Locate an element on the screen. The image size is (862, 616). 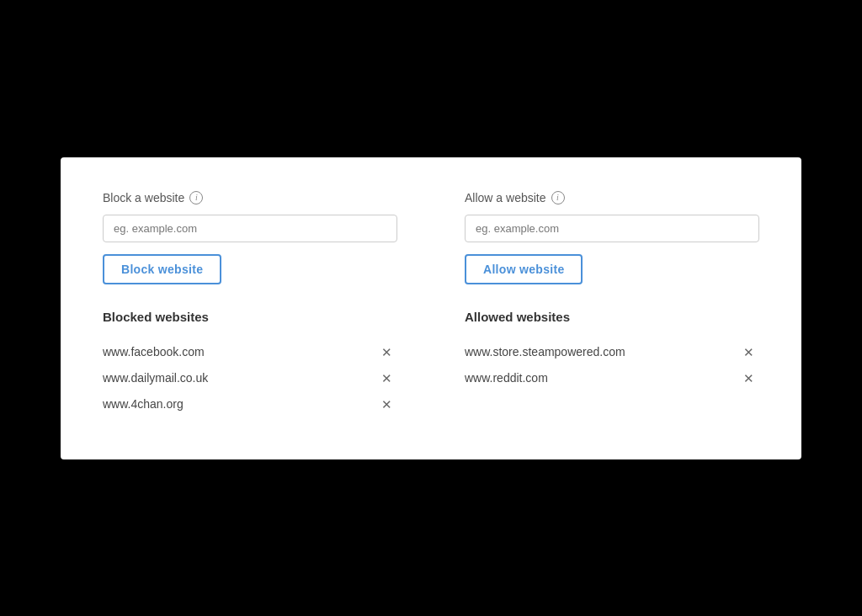
blocked-url-3: www.4chan.org is located at coordinates (143, 404).